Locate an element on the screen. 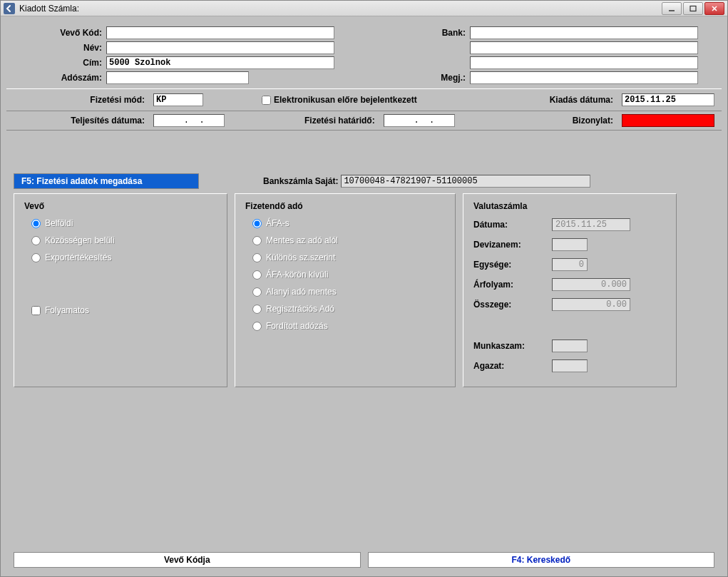 The image size is (728, 577). vevo-belfoldi-label: Belföldi is located at coordinates (58, 223).